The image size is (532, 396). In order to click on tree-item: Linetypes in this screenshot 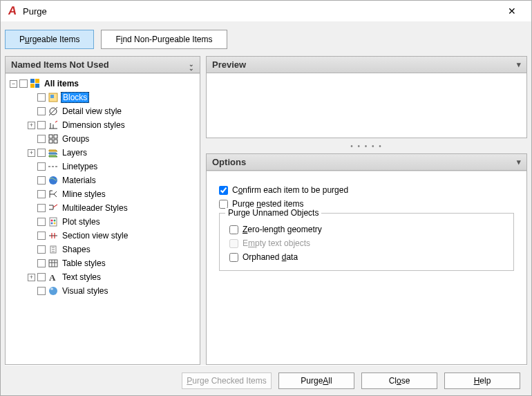, I will do `click(102, 167)`.